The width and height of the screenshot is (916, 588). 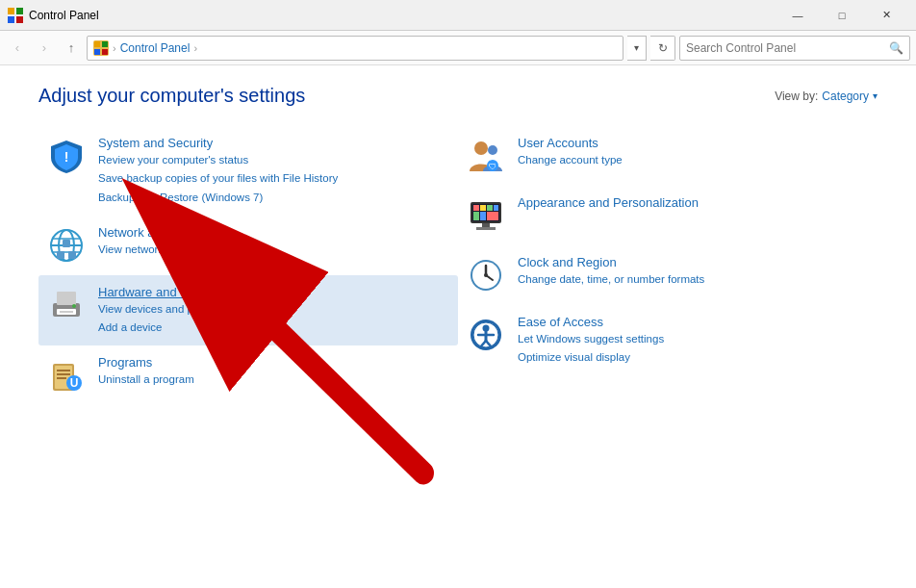 What do you see at coordinates (842, 15) in the screenshot?
I see `maximize-button: □` at bounding box center [842, 15].